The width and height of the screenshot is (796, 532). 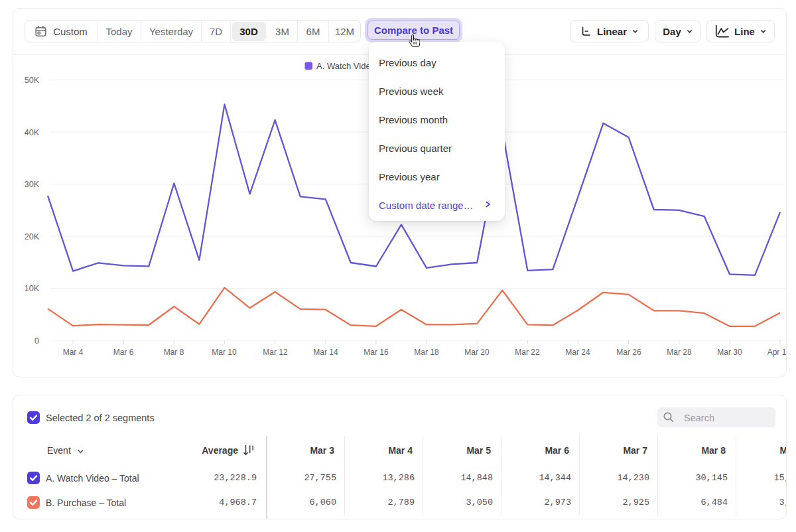 I want to click on svg-text: Mar 10, so click(x=224, y=352).